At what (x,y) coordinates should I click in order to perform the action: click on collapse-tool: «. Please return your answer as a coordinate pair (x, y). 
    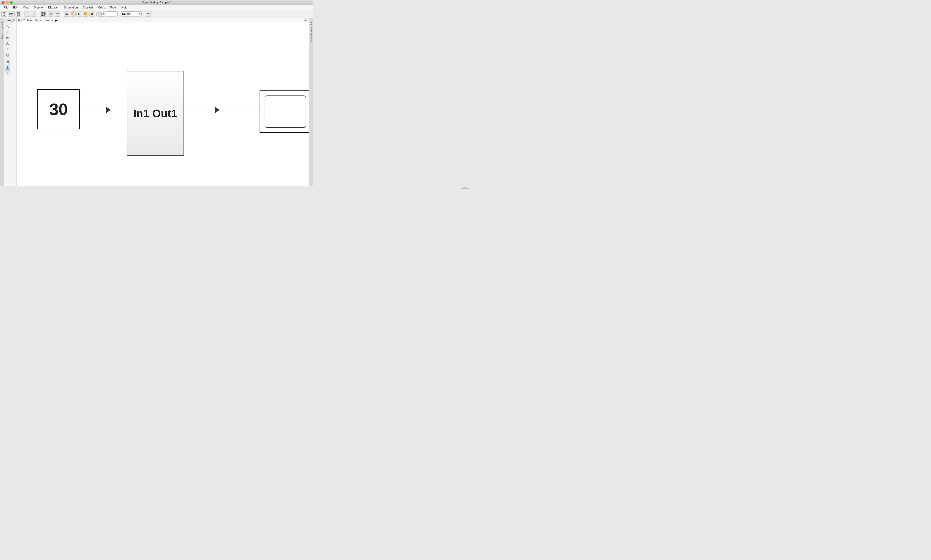
    Looking at the image, I should click on (8, 73).